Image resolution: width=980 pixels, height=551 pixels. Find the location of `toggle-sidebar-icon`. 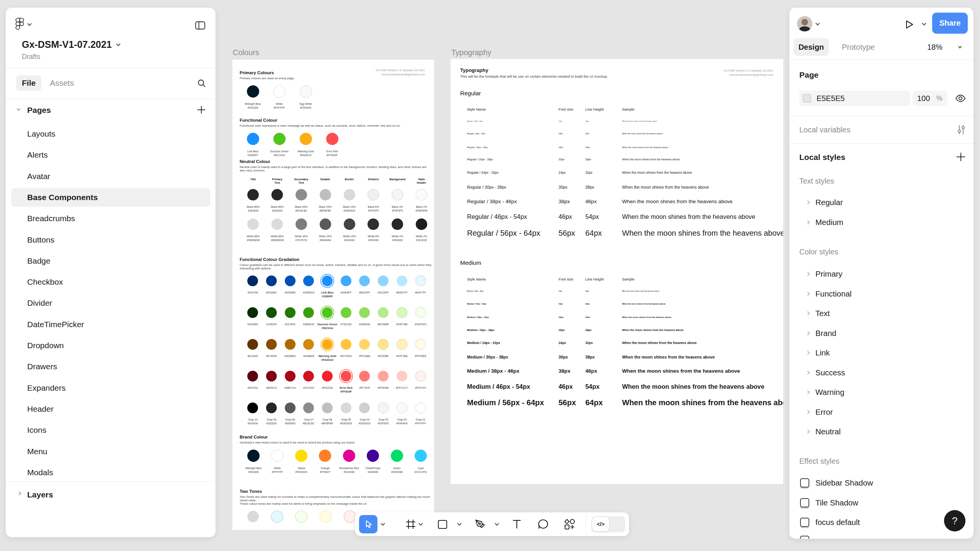

toggle-sidebar-icon is located at coordinates (200, 25).